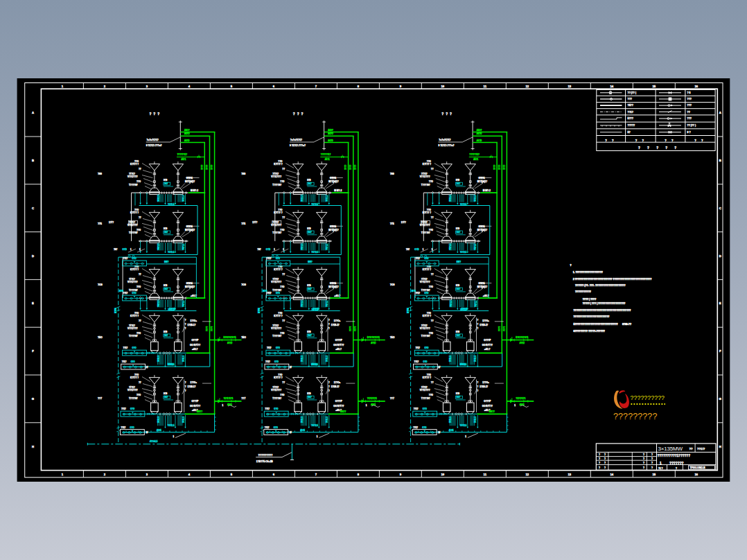  I want to click on svg-text: 1, so click(661, 463).